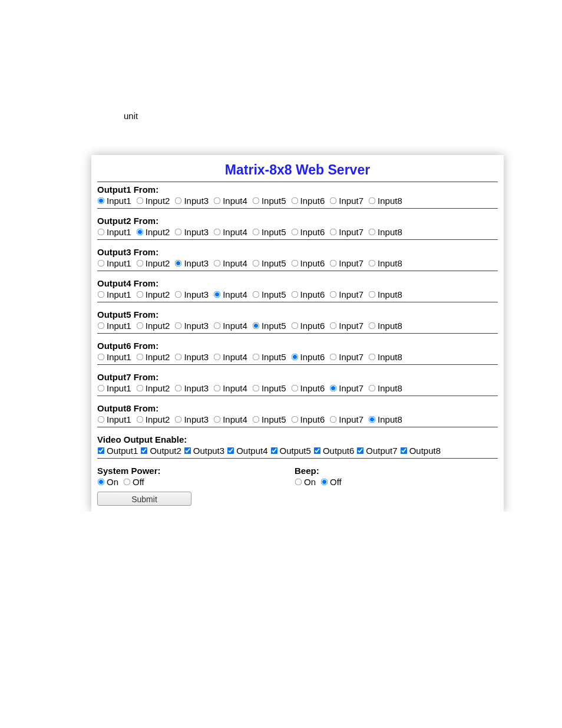 This screenshot has width=562, height=728. Describe the element at coordinates (114, 325) in the screenshot. I see `output-5-input-1-option: Input1` at that location.